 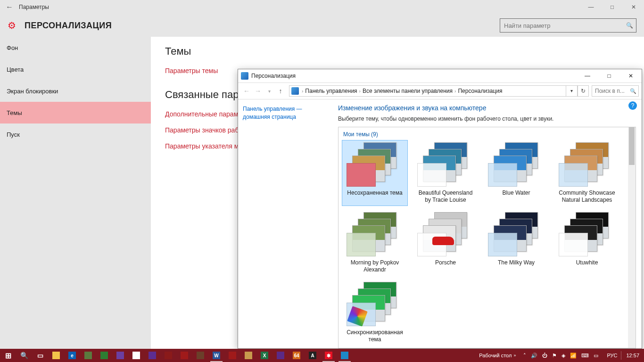 What do you see at coordinates (446, 173) in the screenshot?
I see `theme-tile: Beautiful Queensland by Tracie Louise` at bounding box center [446, 173].